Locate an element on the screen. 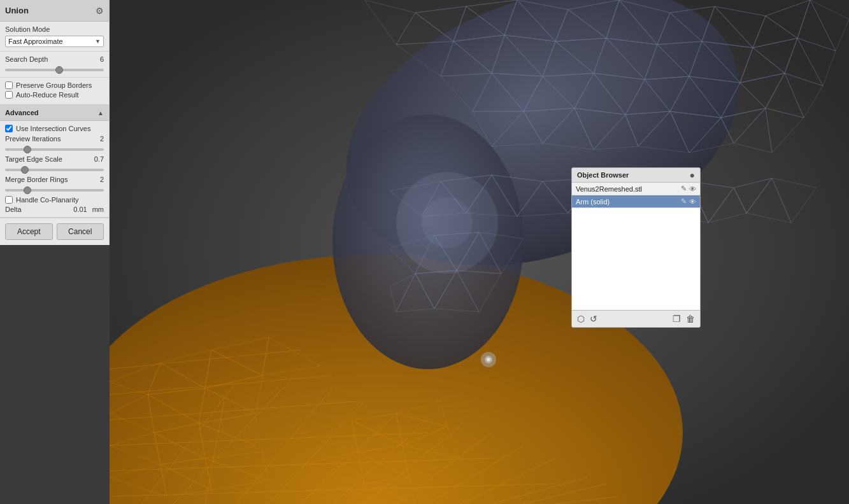 This screenshot has width=849, height=504. bottom-buttons: Accept Cancel is located at coordinates (55, 232).